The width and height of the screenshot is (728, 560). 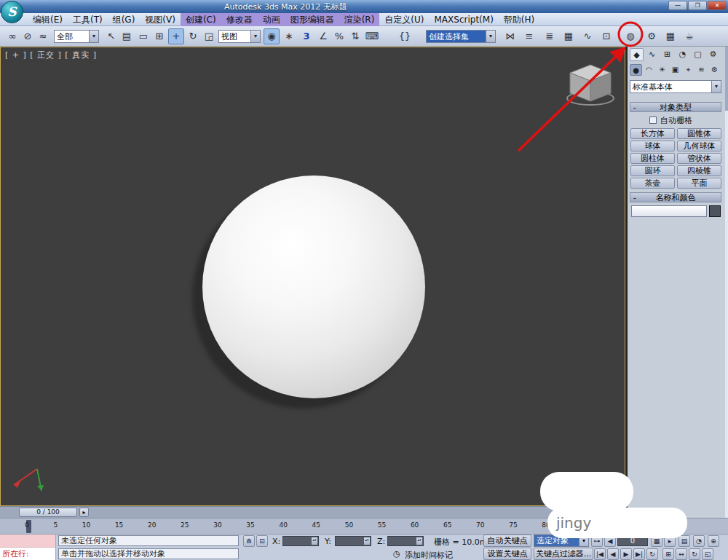 What do you see at coordinates (699, 159) in the screenshot?
I see `btn-tube: 管状体` at bounding box center [699, 159].